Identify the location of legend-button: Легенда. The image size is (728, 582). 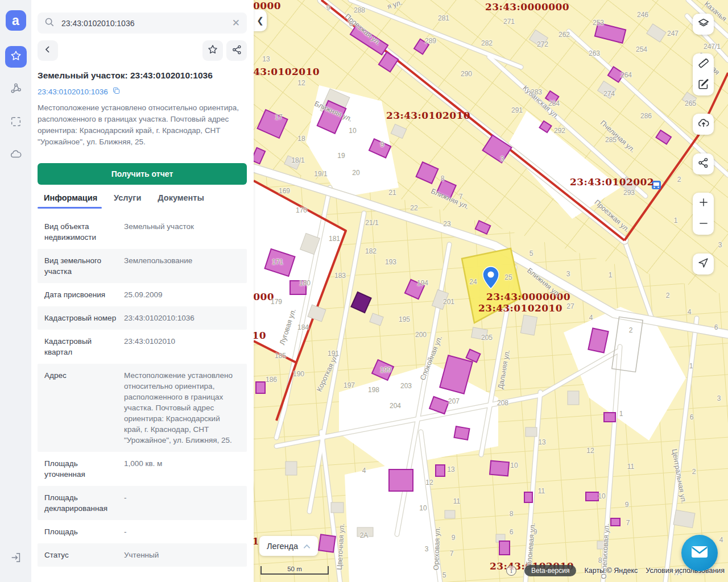
(289, 546).